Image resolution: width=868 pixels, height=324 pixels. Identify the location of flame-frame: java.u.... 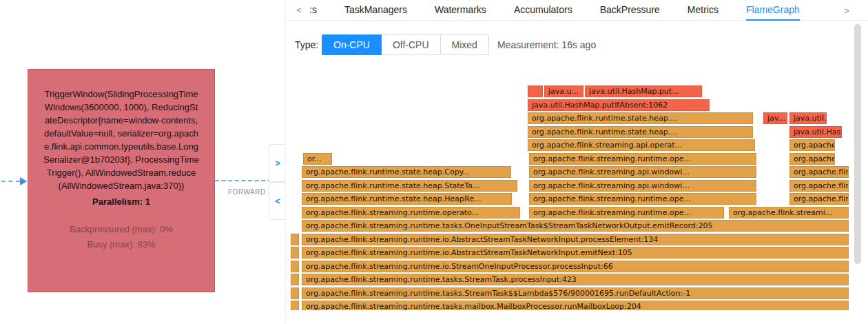
(564, 91).